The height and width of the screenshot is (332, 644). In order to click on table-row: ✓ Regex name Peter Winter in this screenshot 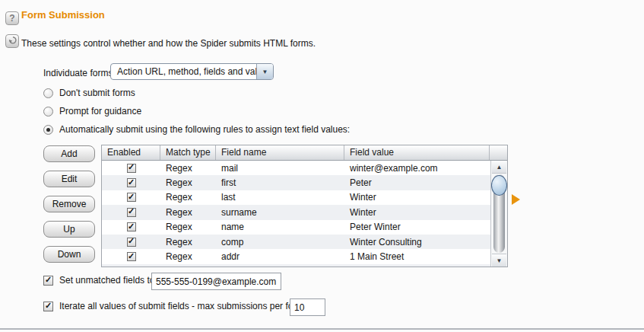, I will do `click(297, 227)`.